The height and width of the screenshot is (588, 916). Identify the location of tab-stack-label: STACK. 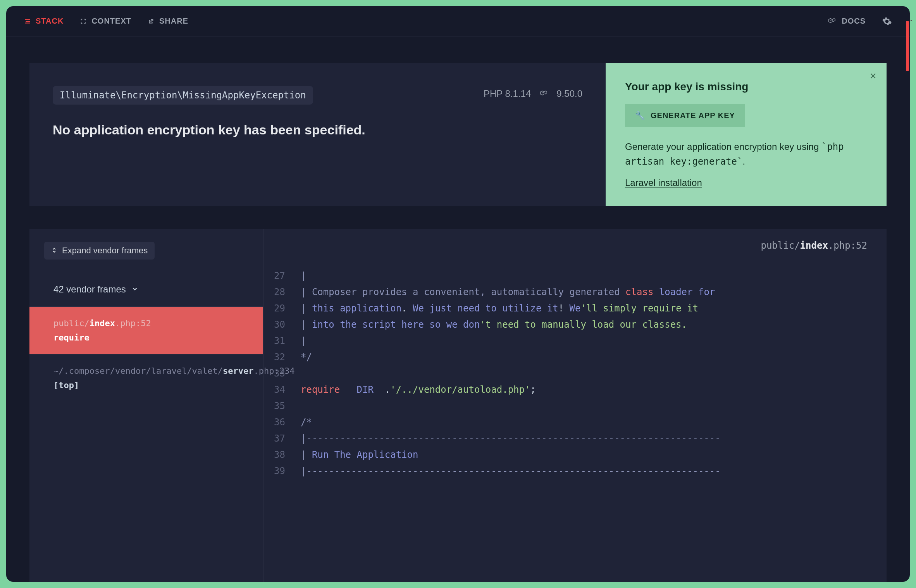
(50, 21).